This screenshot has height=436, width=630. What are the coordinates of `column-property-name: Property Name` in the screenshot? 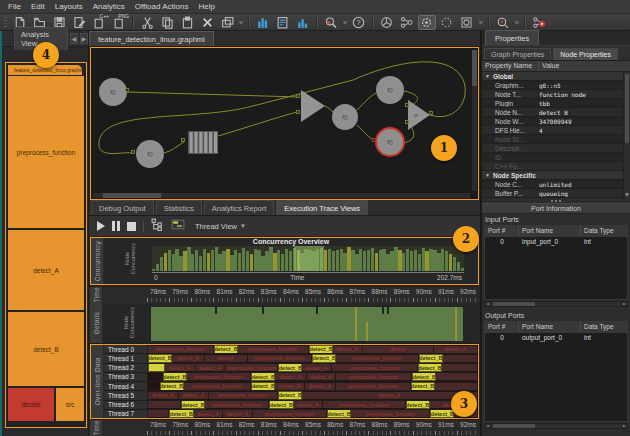 It's located at (510, 66).